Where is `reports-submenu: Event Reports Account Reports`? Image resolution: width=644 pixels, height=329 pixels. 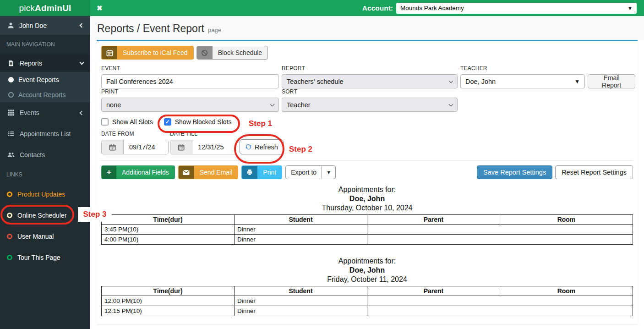 reports-submenu: Event Reports Account Reports is located at coordinates (45, 87).